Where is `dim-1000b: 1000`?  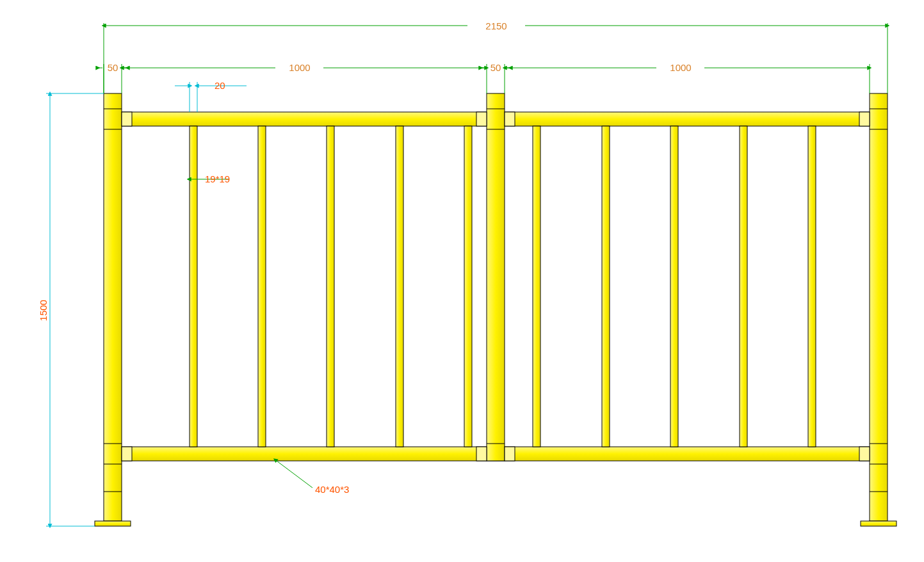
dim-1000b: 1000 is located at coordinates (680, 68).